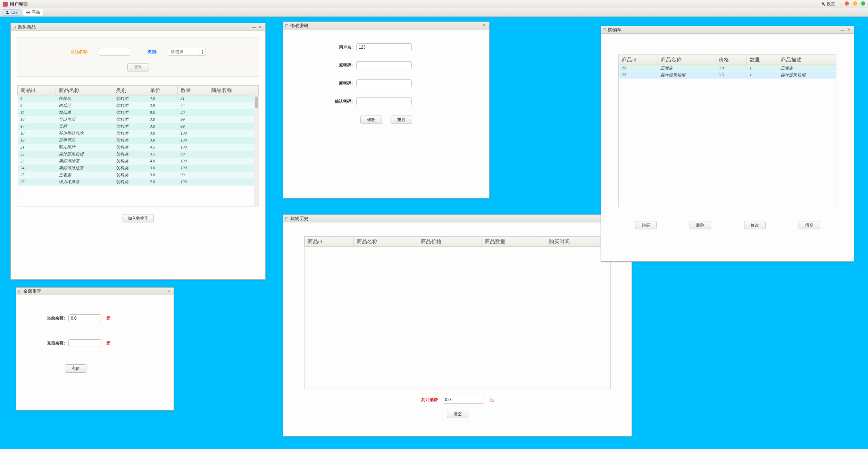 Image resolution: width=868 pixels, height=449 pixels. What do you see at coordinates (727, 131) in the screenshot?
I see `cart-table-wrapper: 商品id商品名称价格数量商品描述 25王老吉3.01王老吉22美汁源果粒橙3.5…` at bounding box center [727, 131].